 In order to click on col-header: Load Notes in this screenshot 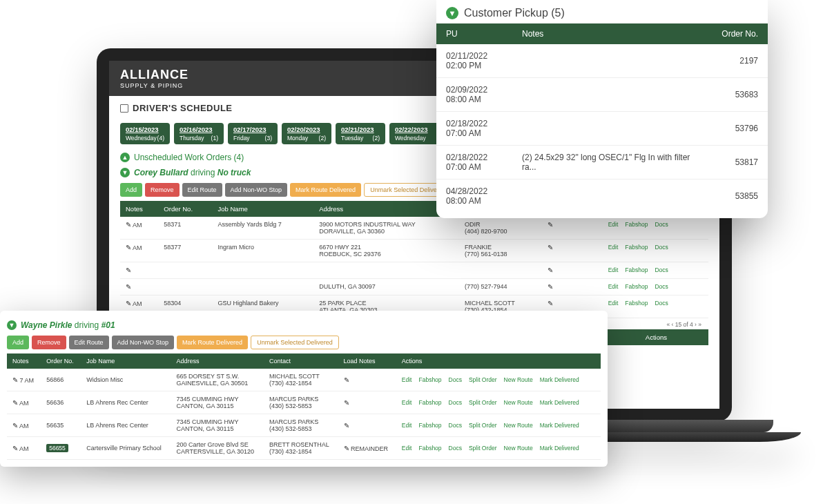, I will do `click(367, 361)`.